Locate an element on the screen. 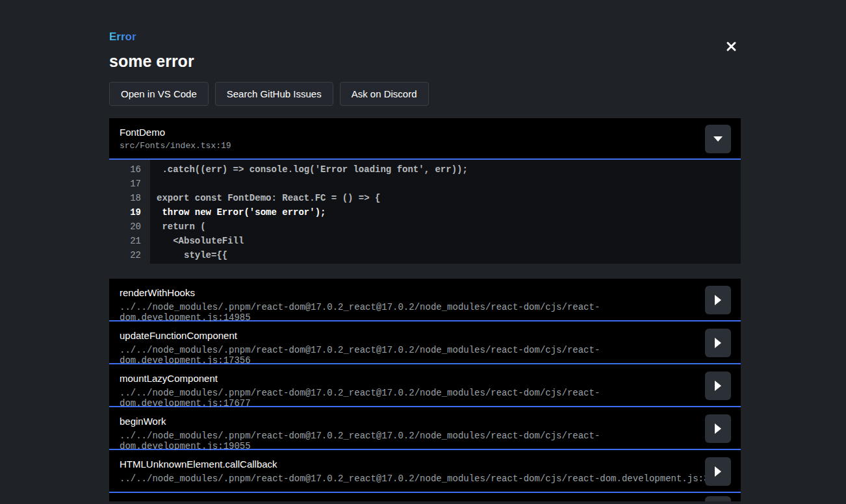  code-line-text: return ( is located at coordinates (178, 227).